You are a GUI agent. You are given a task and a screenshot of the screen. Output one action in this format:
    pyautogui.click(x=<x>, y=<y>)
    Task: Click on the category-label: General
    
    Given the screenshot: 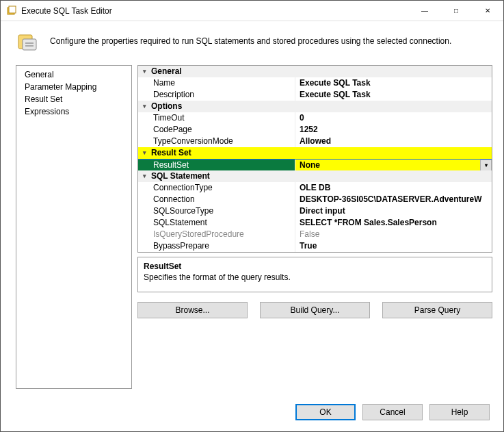 What is the action you would take?
    pyautogui.click(x=167, y=71)
    